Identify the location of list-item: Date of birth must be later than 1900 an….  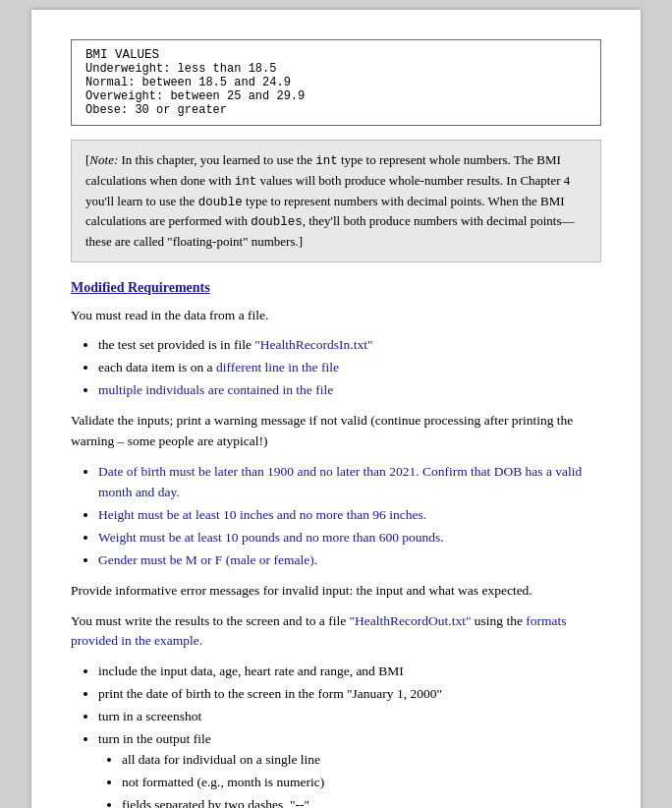
(350, 483).